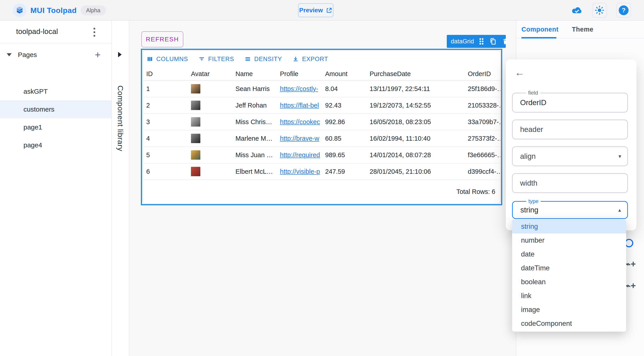 The width and height of the screenshot is (644, 356). What do you see at coordinates (302, 106) in the screenshot?
I see `cell-profile-link: https://flat-bel` at bounding box center [302, 106].